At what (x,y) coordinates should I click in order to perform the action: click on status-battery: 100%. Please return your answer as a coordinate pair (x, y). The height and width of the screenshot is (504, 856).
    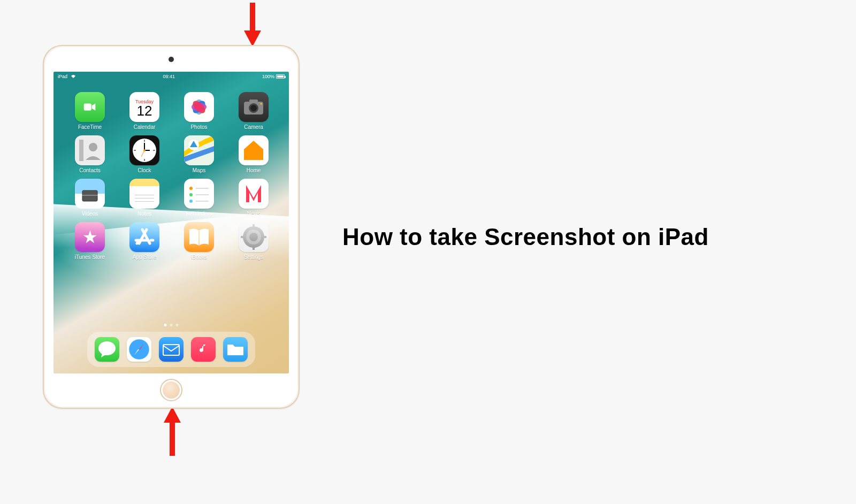
    Looking at the image, I should click on (273, 77).